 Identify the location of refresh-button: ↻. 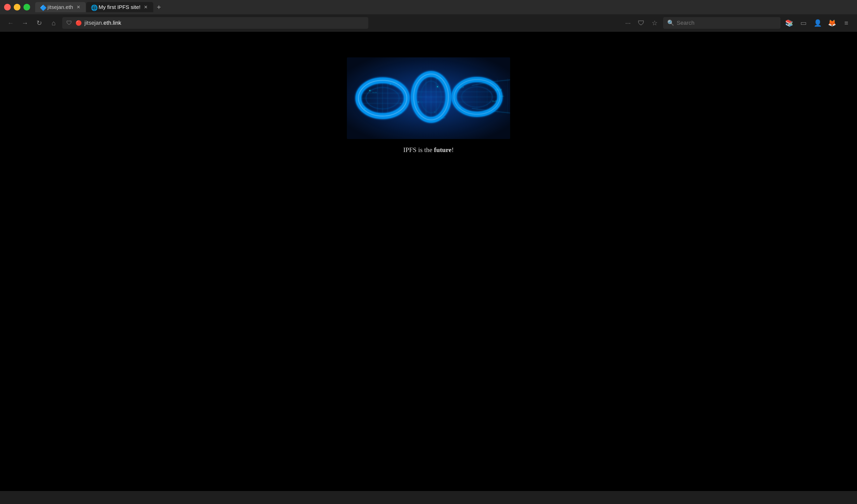
(39, 23).